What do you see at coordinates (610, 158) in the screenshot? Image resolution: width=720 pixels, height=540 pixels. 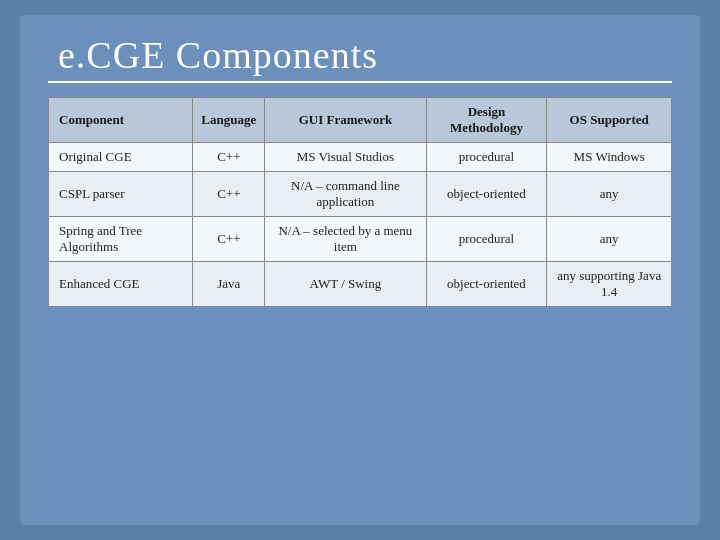 I see `cell-0-os_supported: MS Windows` at bounding box center [610, 158].